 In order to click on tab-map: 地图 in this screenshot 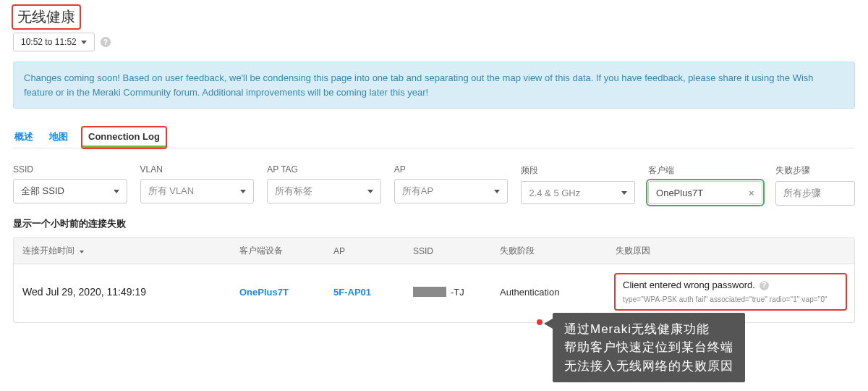, I will do `click(59, 137)`.